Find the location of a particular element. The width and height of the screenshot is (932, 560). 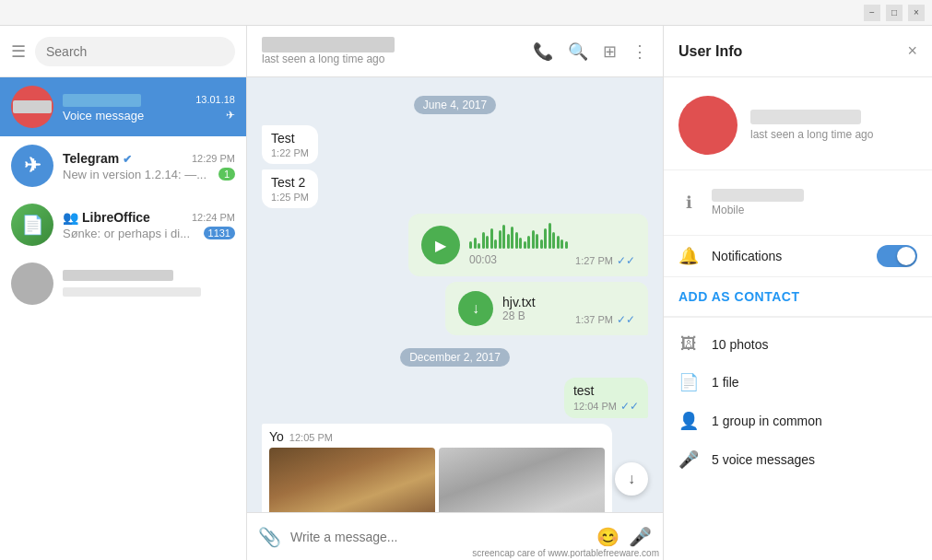

chat-item: 📄 👥 LibreOffice 12:24 PM is located at coordinates (124, 225).